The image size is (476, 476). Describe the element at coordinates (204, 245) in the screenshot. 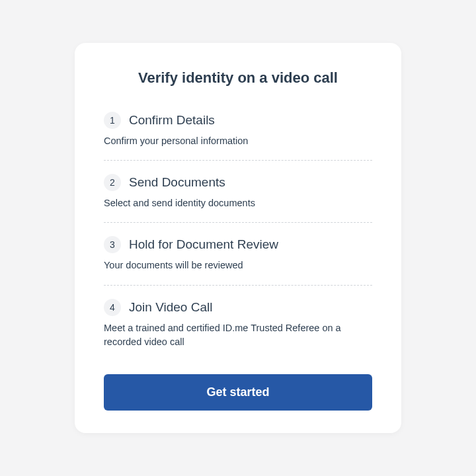

I see `step-3-title: Hold for Document Review` at that location.